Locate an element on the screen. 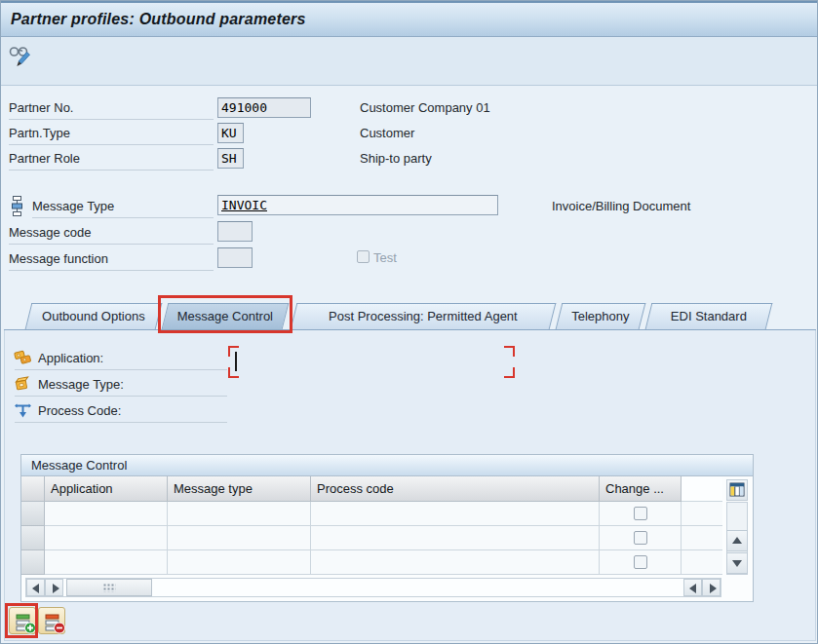  glasses-pencil-icon is located at coordinates (19, 57).